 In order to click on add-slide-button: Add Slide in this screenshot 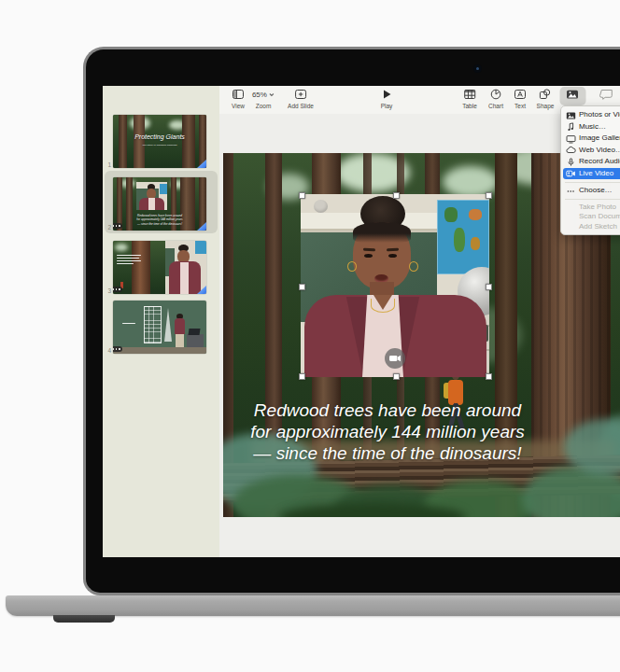, I will do `click(301, 99)`.